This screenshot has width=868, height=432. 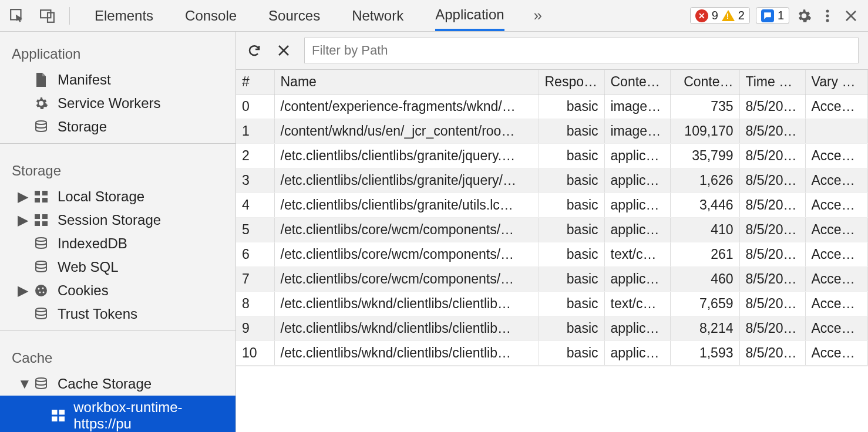 What do you see at coordinates (117, 80) in the screenshot?
I see `sidebar-item-manifest: Manifest` at bounding box center [117, 80].